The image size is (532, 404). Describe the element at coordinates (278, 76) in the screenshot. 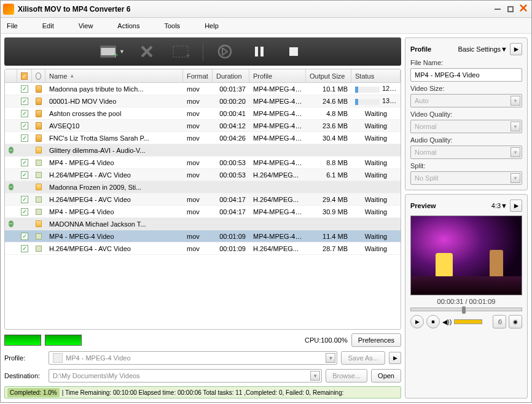

I see `col-profile: Profile` at that location.